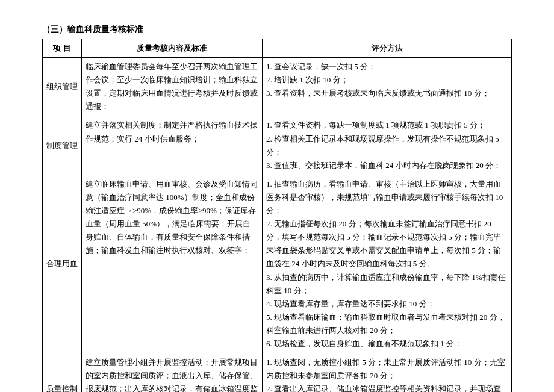 This screenshot has height=392, width=554. I want to click on row-name: 质量控制, so click(63, 373).